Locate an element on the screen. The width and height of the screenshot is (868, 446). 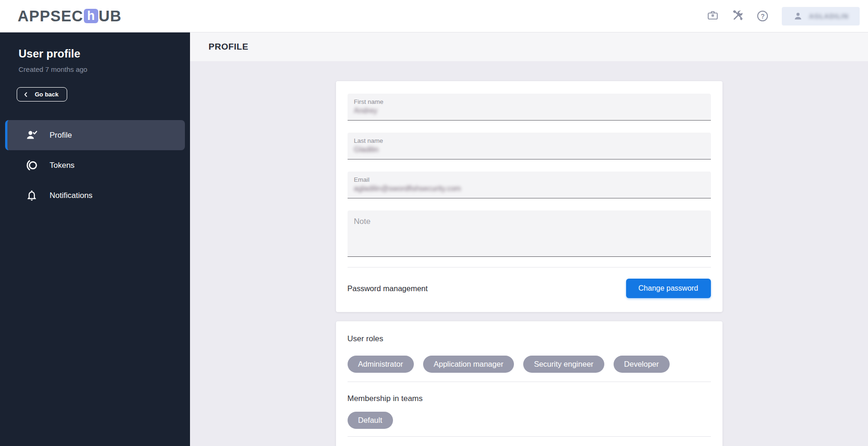
email-field: Email is located at coordinates (529, 185).